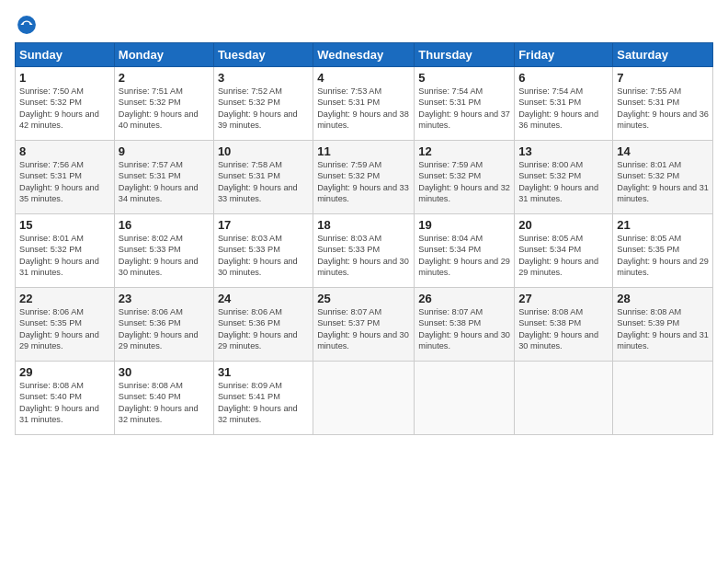 This screenshot has width=728, height=563. What do you see at coordinates (65, 55) in the screenshot?
I see `weekday-header: Sunday` at bounding box center [65, 55].